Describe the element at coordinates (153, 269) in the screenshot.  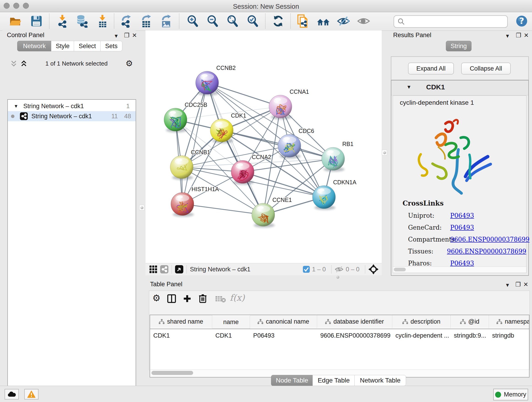
I see `grid-view-icon` at that location.